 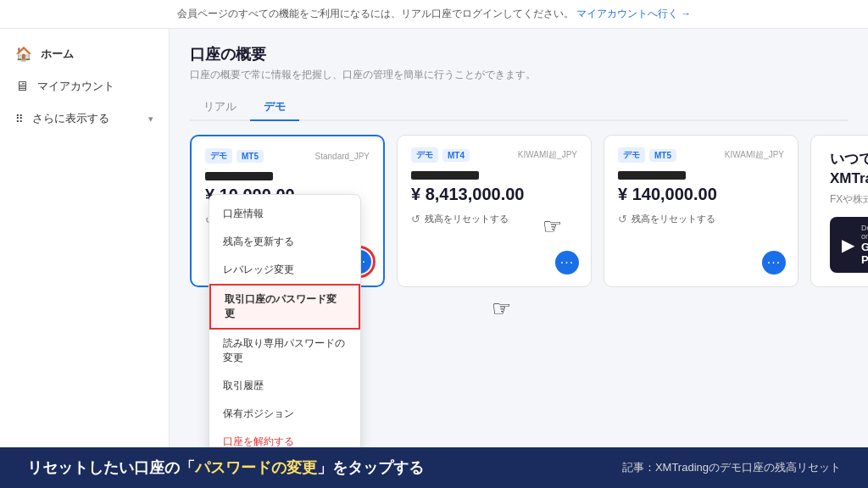 What do you see at coordinates (285, 269) in the screenshot?
I see `dropdown-leverage-change: レバレッジ変更` at bounding box center [285, 269].